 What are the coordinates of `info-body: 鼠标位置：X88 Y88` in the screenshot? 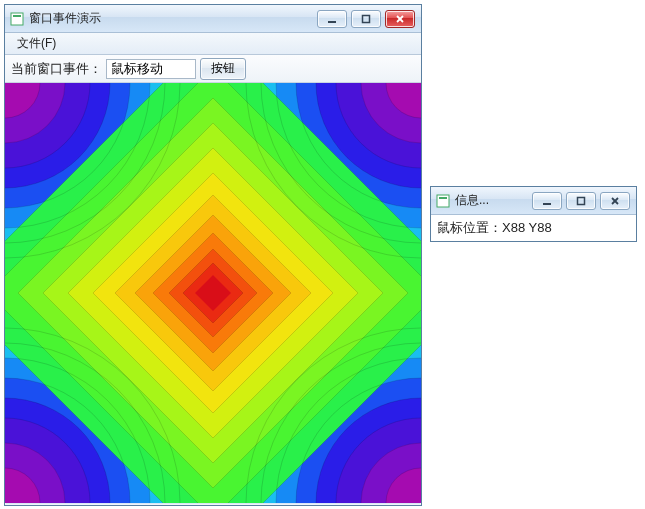 It's located at (534, 228).